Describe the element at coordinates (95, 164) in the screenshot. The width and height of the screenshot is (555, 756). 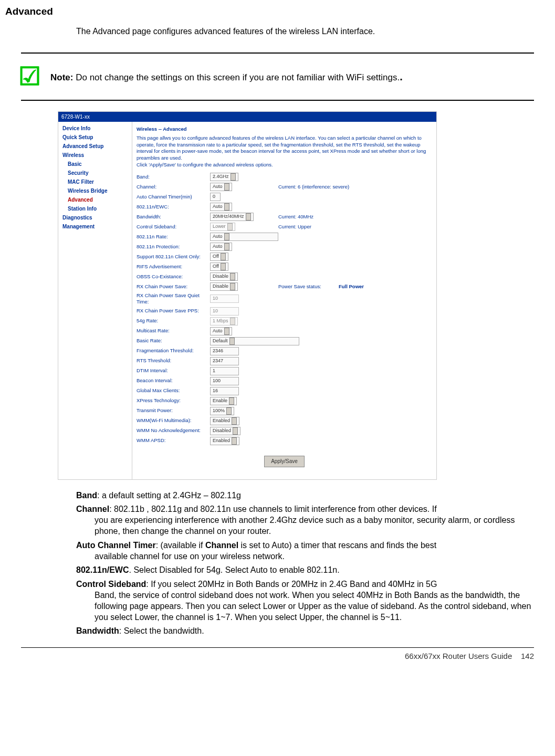
I see `nav-basic: Basic` at that location.